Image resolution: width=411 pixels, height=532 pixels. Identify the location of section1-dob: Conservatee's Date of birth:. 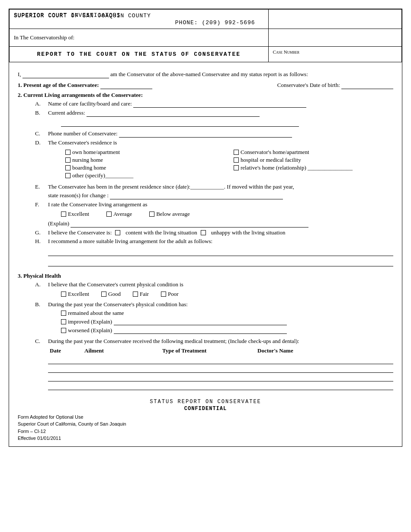
(335, 86).